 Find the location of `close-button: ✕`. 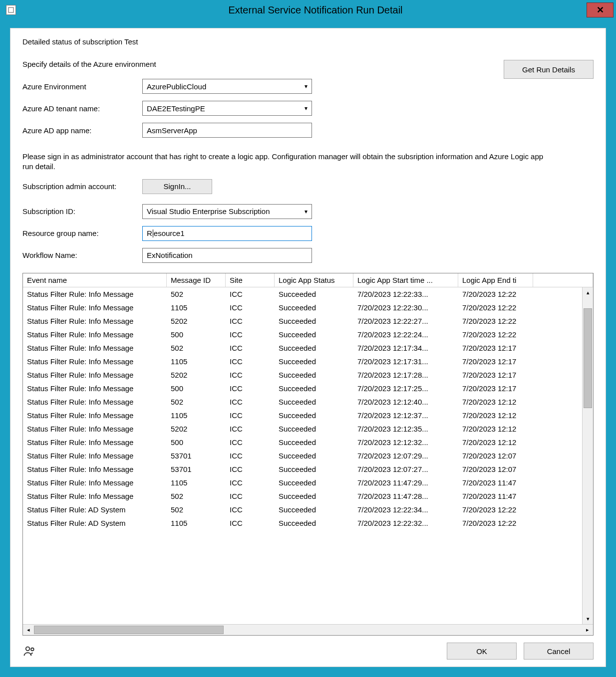

close-button: ✕ is located at coordinates (600, 10).